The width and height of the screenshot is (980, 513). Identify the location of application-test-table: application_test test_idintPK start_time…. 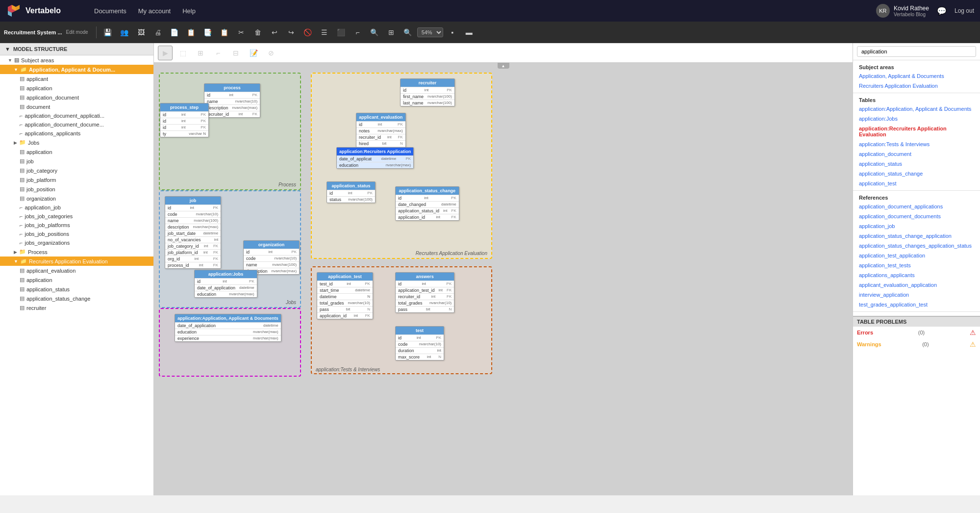
(345, 296).